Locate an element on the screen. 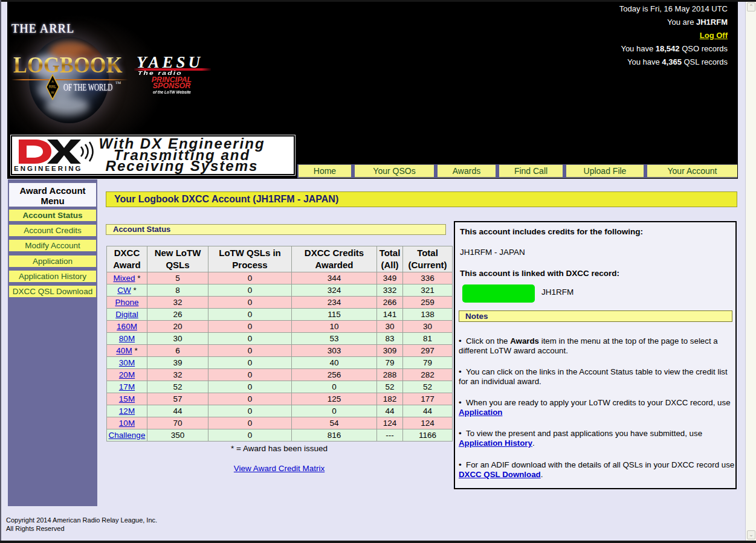 The height and width of the screenshot is (543, 756). svg-text: W is located at coordinates (53, 92).